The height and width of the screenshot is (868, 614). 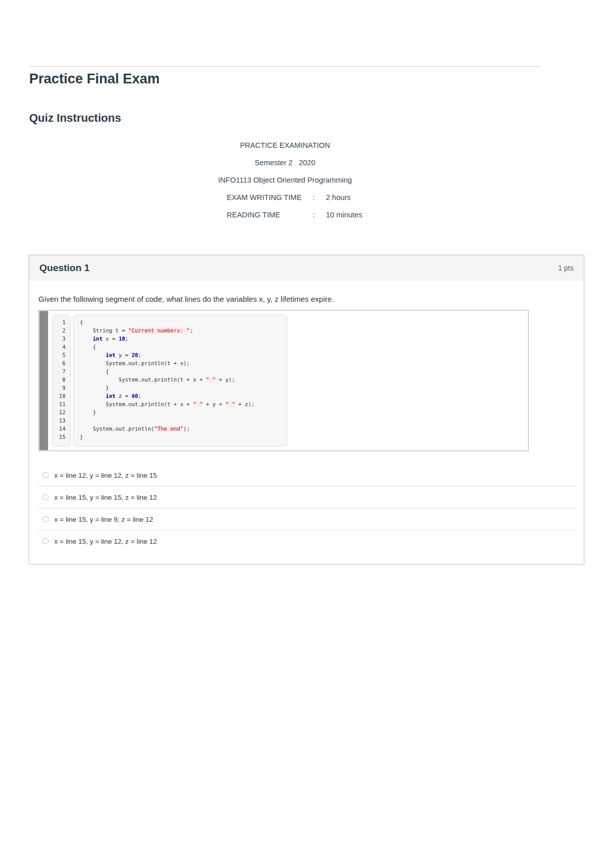 I want to click on code-line: String t = "Current numbers: ";, so click(x=183, y=330).